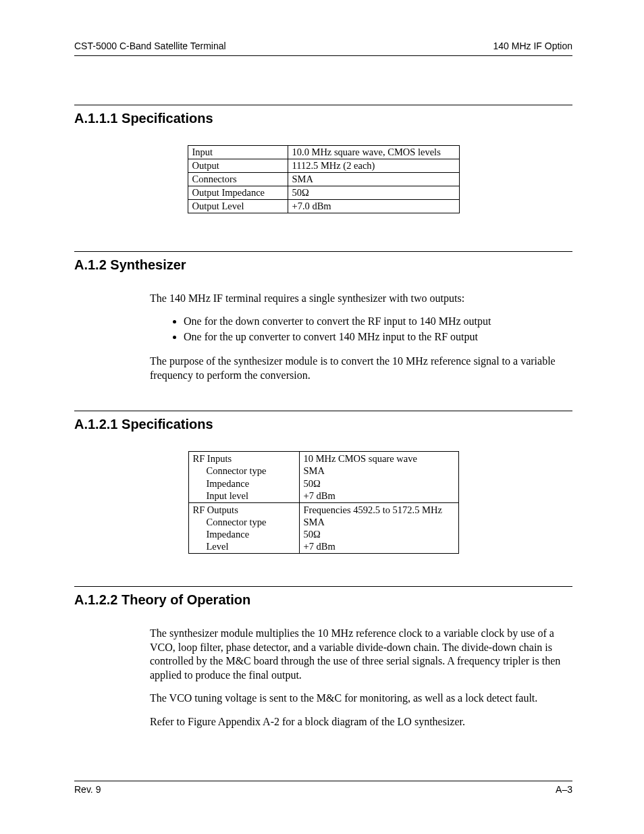 The height and width of the screenshot is (834, 644). Describe the element at coordinates (213, 459) in the screenshot. I see `group-title: RF Inputs` at that location.